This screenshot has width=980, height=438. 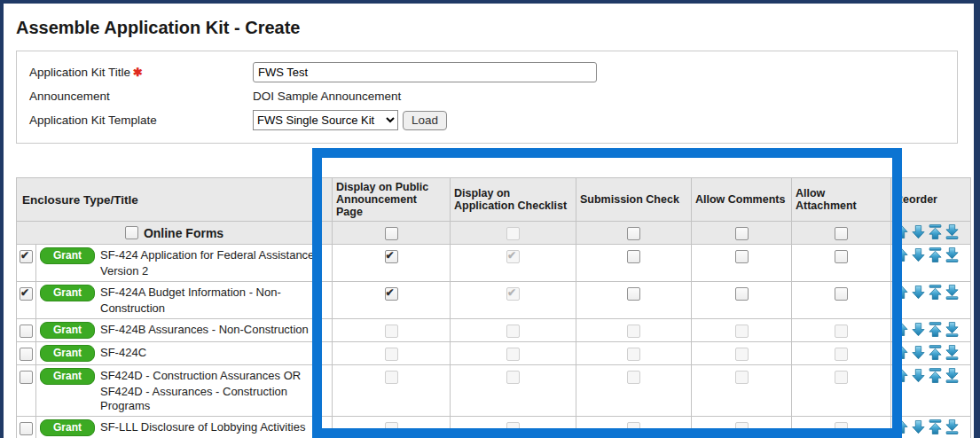 I want to click on enclosure-title-cell: GrantSF-424 Application for Federal Assi…, so click(x=184, y=262).